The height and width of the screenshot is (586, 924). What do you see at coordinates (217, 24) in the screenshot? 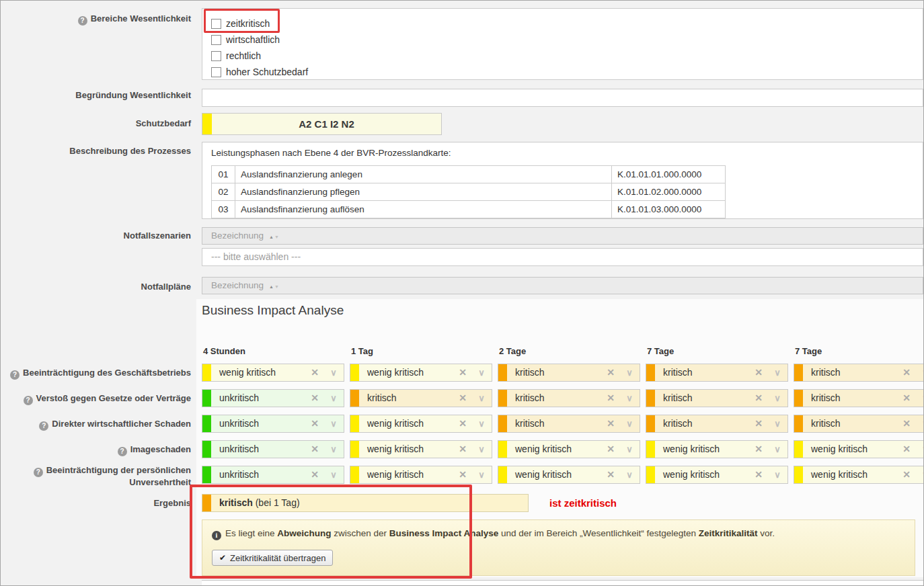
I see `checkbox-zeitkritisch` at bounding box center [217, 24].